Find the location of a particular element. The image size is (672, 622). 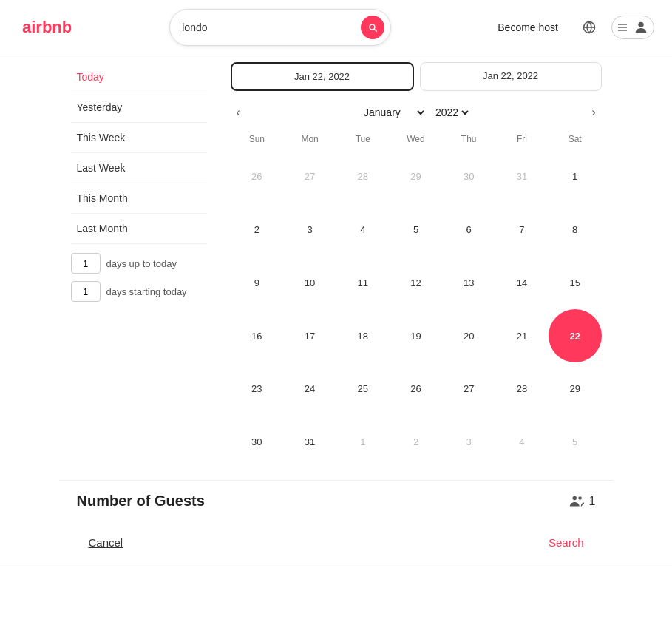

search-action-button: Search is located at coordinates (566, 543).